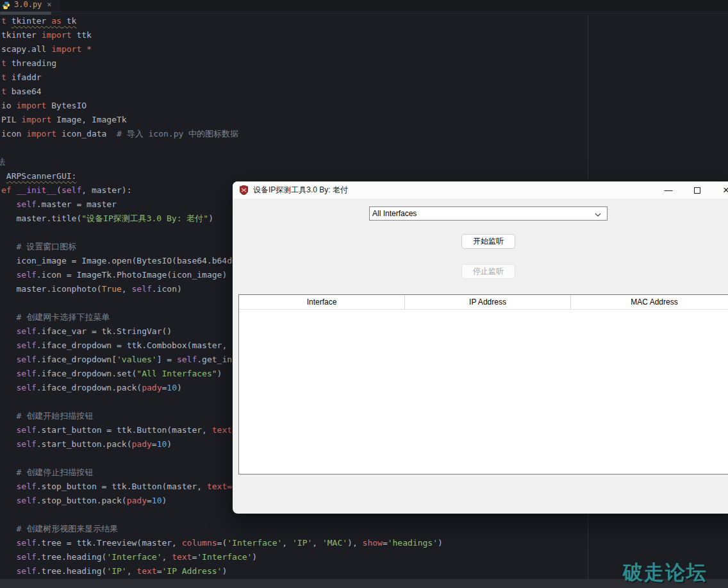 The width and height of the screenshot is (728, 588). Describe the element at coordinates (222, 543) in the screenshot. I see `code-line: self.tree = ttk.Treeview(master, columns…` at that location.